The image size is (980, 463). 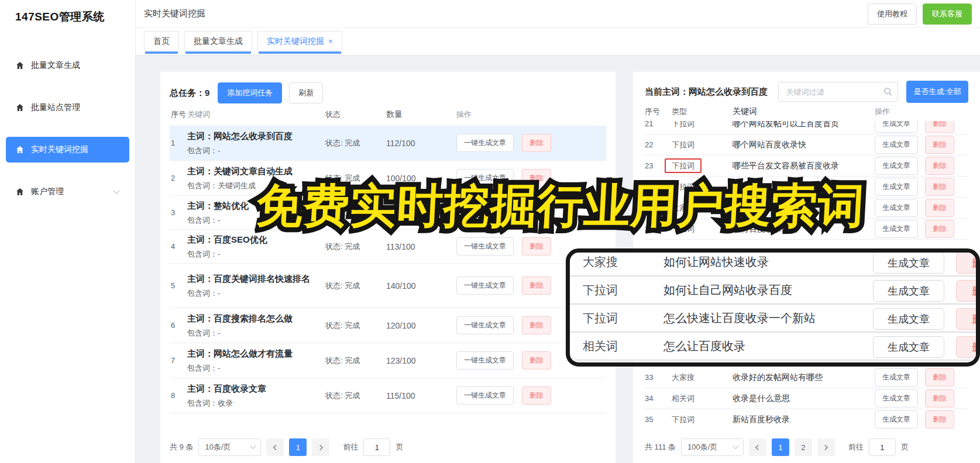 What do you see at coordinates (388, 361) in the screenshot?
I see `task-row: 7 主词：网站怎么做才有流量 包含词：- 状态: 完成 123/100 一键生成…` at bounding box center [388, 361].